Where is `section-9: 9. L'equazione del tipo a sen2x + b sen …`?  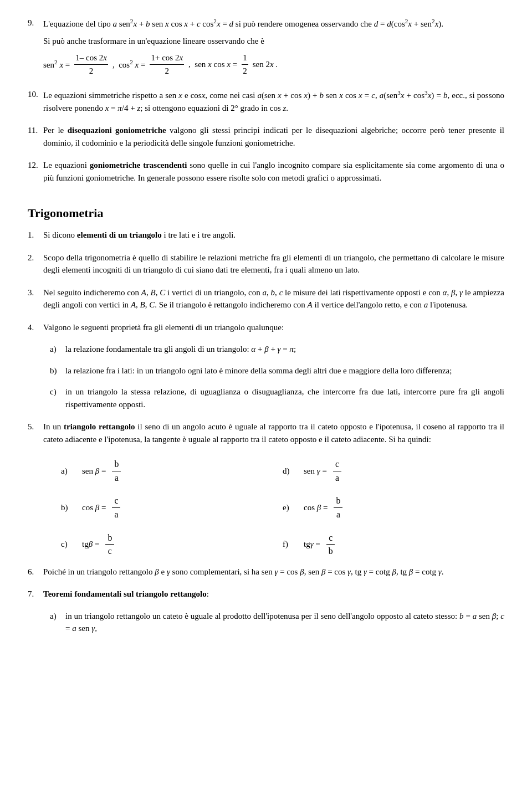
section-9: 9. L'equazione del tipo a sen2x + b sen … is located at coordinates (266, 50).